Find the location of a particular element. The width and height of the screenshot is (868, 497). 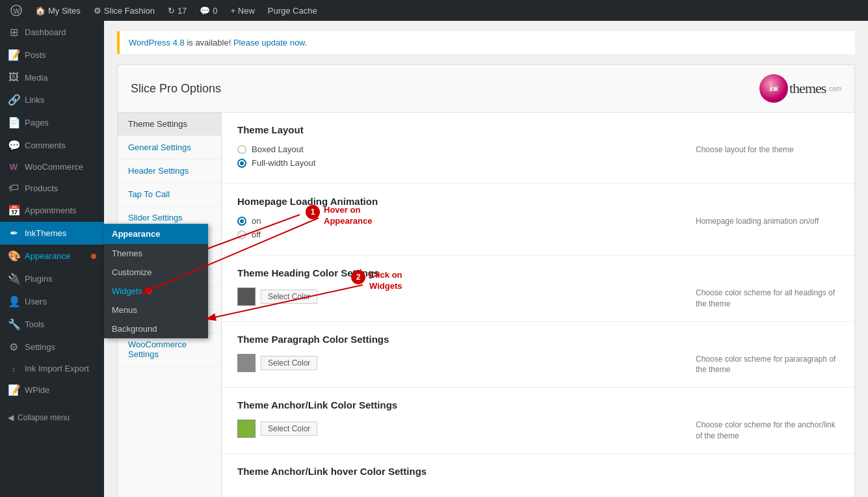

submenu-widgets: Widgets is located at coordinates (156, 291).